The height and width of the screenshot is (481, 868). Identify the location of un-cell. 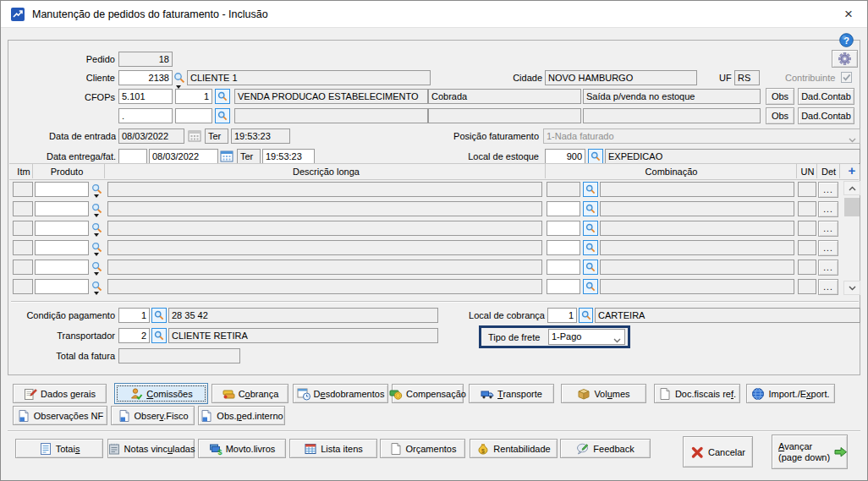
(807, 189).